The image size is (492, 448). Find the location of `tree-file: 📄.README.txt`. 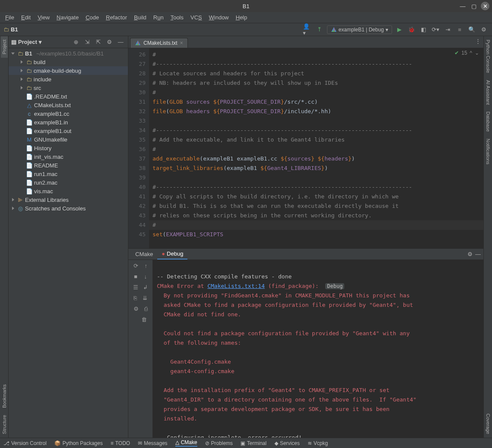

tree-file: 📄.README.txt is located at coordinates (68, 96).